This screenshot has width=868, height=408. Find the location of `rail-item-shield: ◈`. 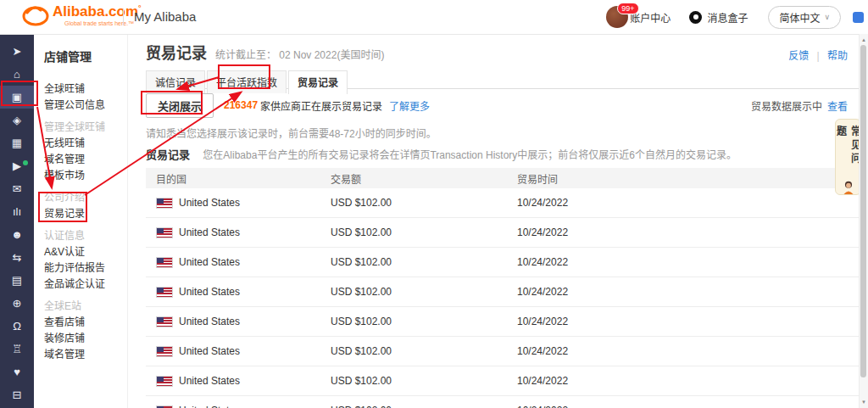

rail-item-shield: ◈ is located at coordinates (17, 120).